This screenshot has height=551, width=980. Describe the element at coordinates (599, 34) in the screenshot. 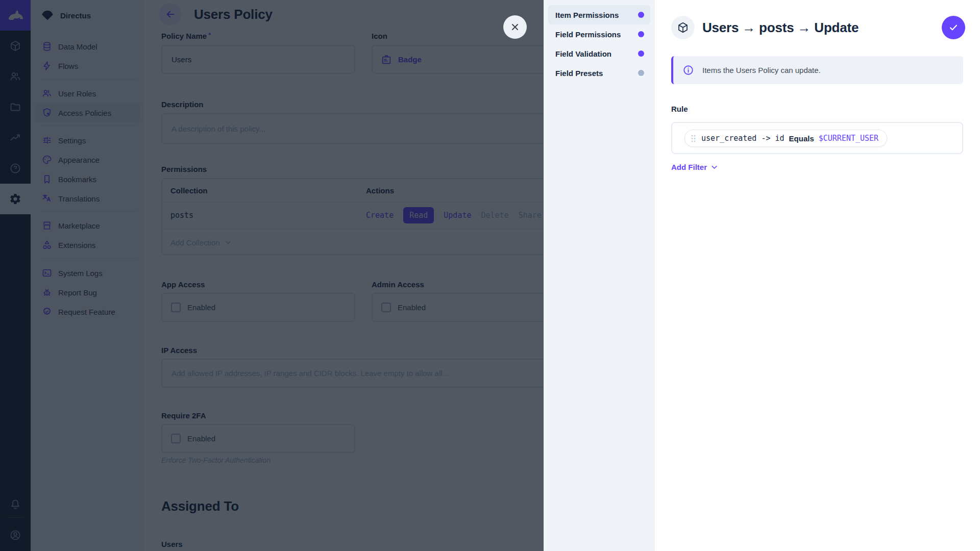

I see `drawer-tab-field-permissions: Field Permissions` at that location.